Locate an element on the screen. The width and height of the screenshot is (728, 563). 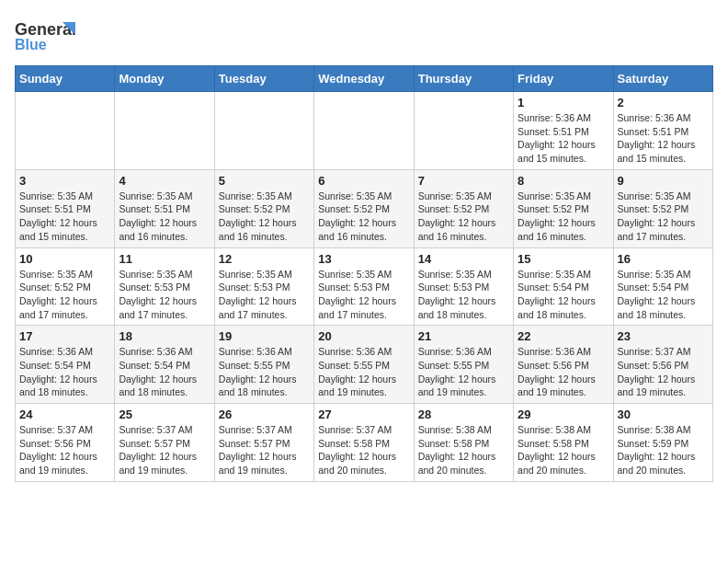
page-header: GeneralBlue is located at coordinates (364, 35).